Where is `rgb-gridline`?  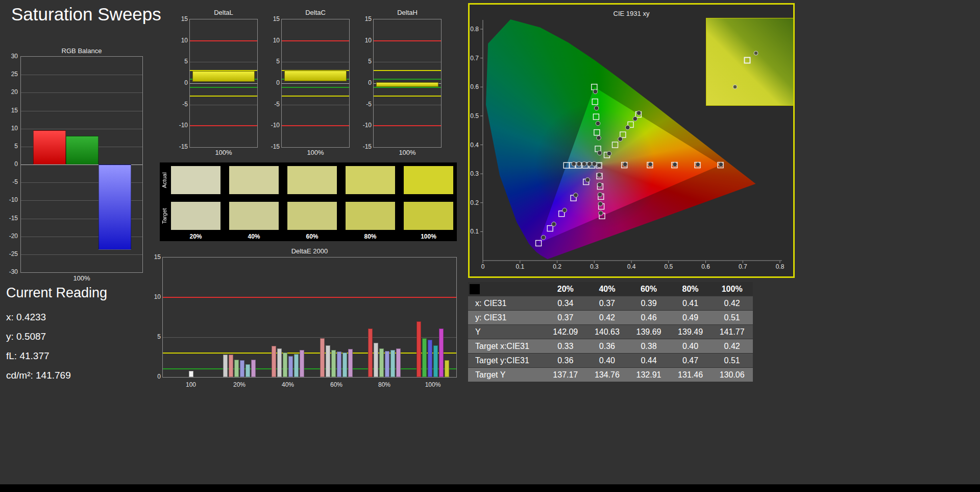
rgb-gridline is located at coordinates (82, 75).